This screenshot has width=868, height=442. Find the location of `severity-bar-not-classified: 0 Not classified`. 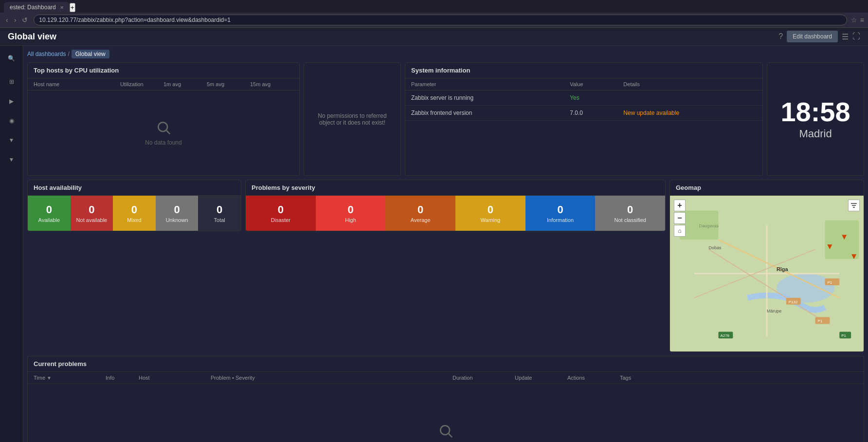

severity-bar-not-classified: 0 Not classified is located at coordinates (630, 213).